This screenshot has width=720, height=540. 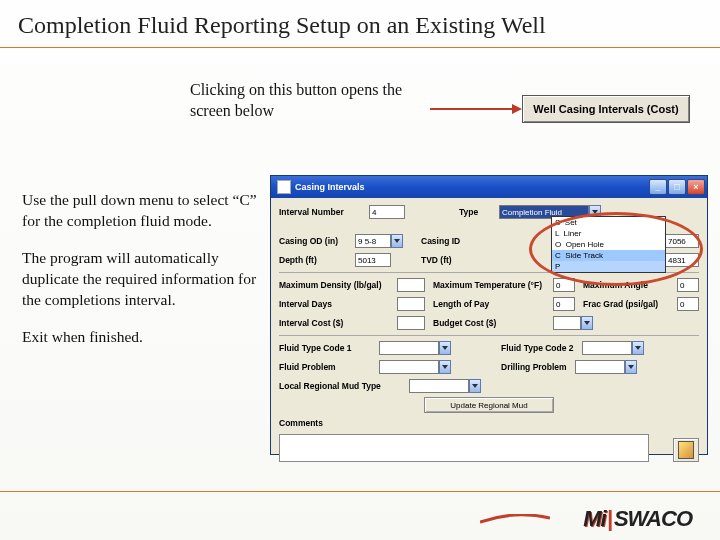 I want to click on casing-od-input: 9 5-8, so click(x=373, y=241).